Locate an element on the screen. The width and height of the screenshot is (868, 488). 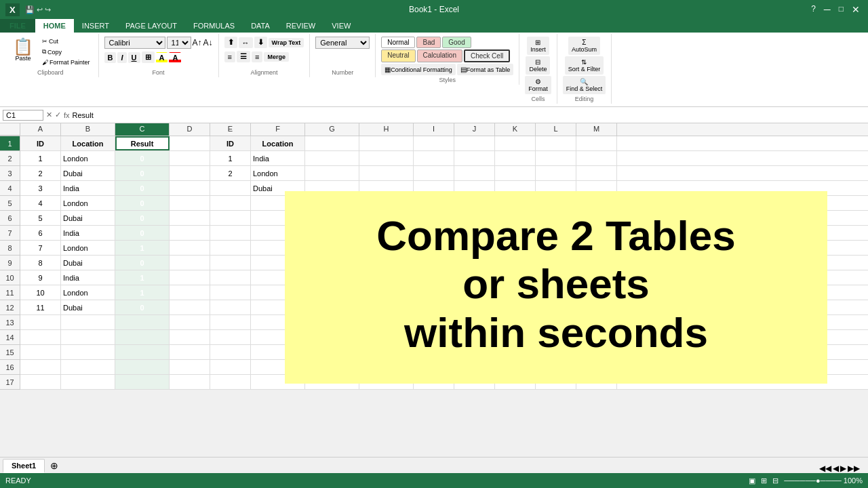
cell-c7: 0 is located at coordinates (142, 233).